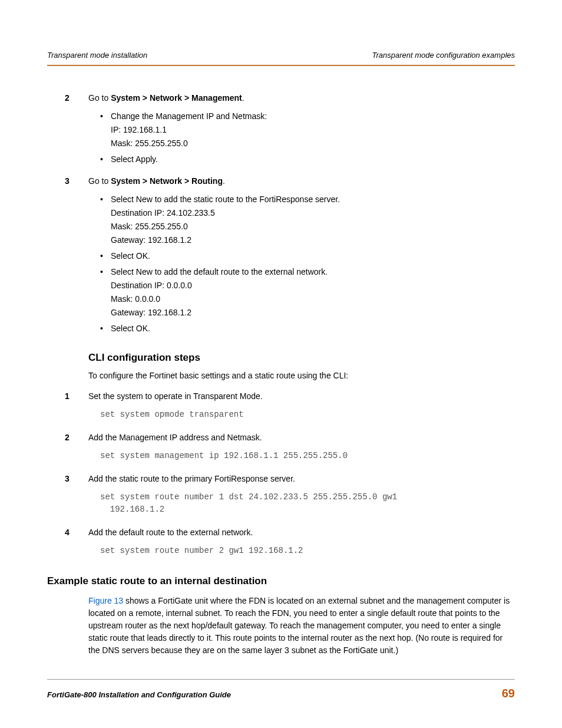 This screenshot has width=562, height=728. Describe the element at coordinates (302, 376) in the screenshot. I see `cli-intro: To configure the Fortinet basic settings…` at that location.